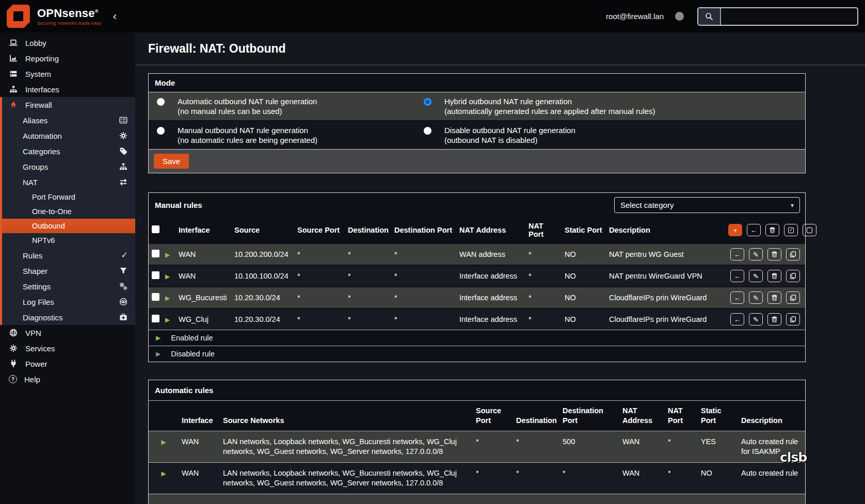 The height and width of the screenshot is (504, 865). I want to click on col-nat-port: NAT Port, so click(543, 230).